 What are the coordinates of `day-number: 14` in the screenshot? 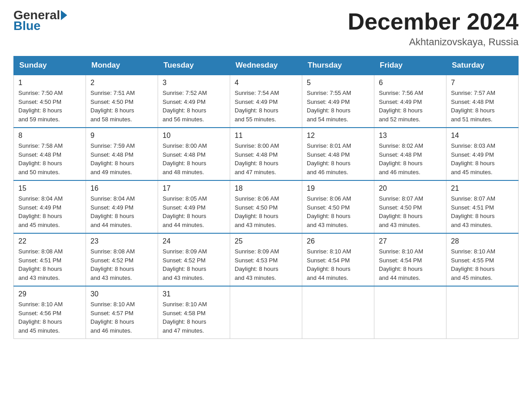 It's located at (482, 136).